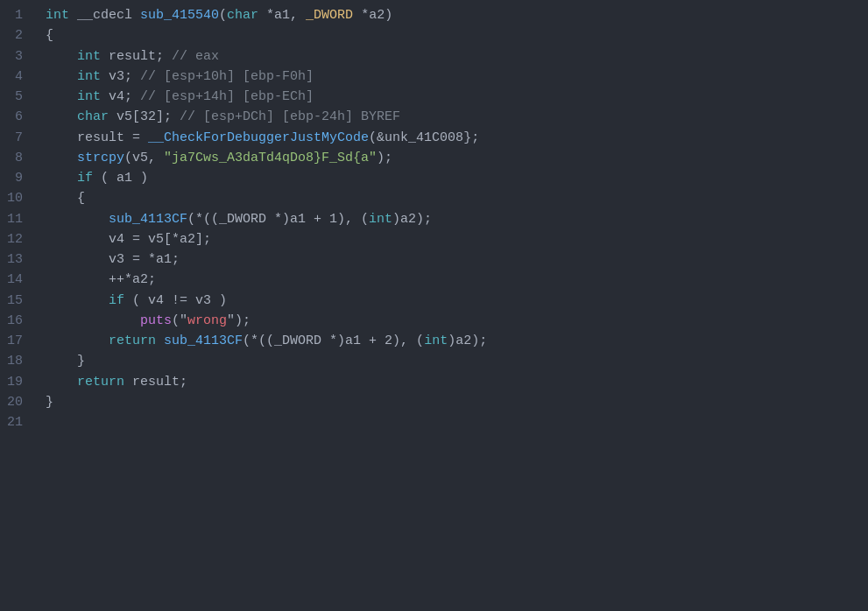 This screenshot has width=868, height=611. I want to click on code-line: strcpy(v5, "ja7Cws_A3daTd4qDo8}F_Sd{a");, so click(457, 158).